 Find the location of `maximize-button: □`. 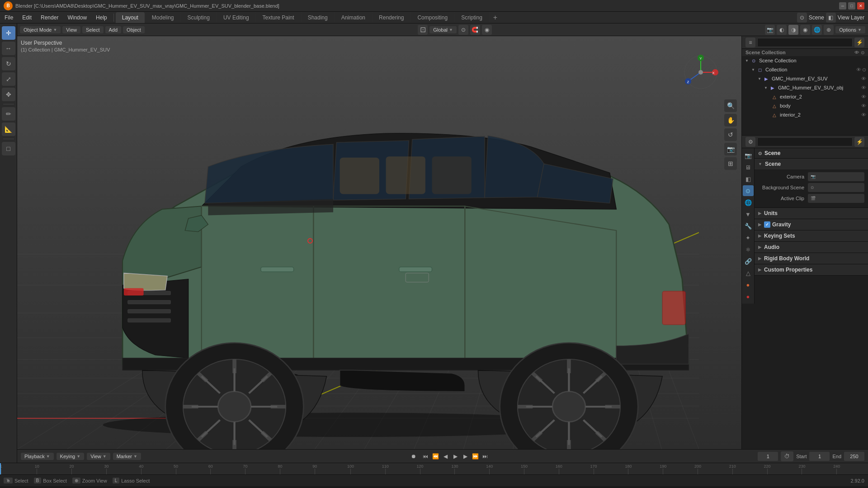

maximize-button: □ is located at coordinates (852, 6).